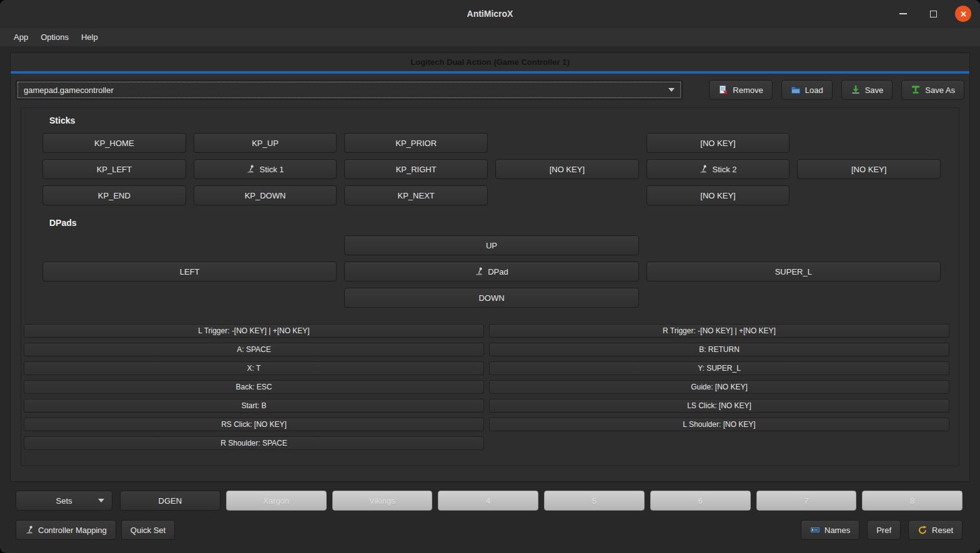 The image size is (980, 553). I want to click on dpad-label: DPad, so click(498, 272).